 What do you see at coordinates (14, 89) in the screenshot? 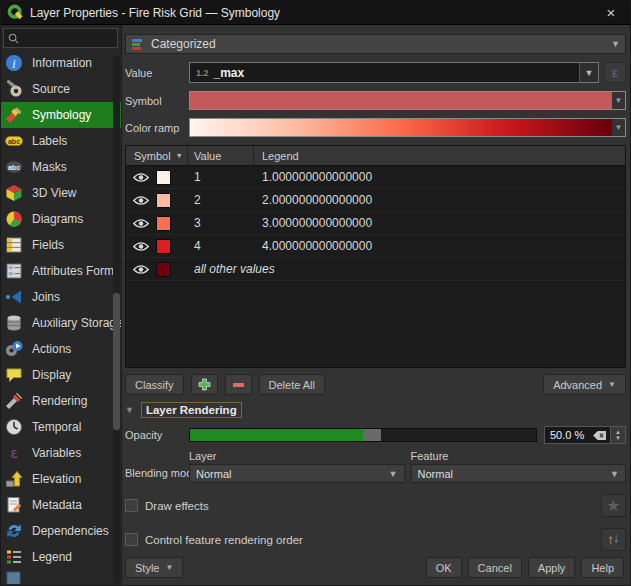
I see `source-icon` at bounding box center [14, 89].